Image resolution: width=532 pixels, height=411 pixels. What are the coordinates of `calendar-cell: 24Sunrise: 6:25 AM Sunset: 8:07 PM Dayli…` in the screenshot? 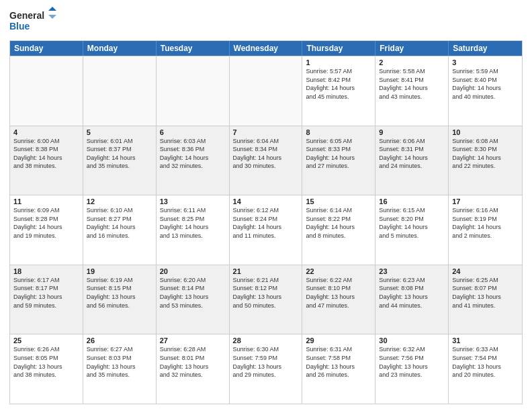 It's located at (485, 300).